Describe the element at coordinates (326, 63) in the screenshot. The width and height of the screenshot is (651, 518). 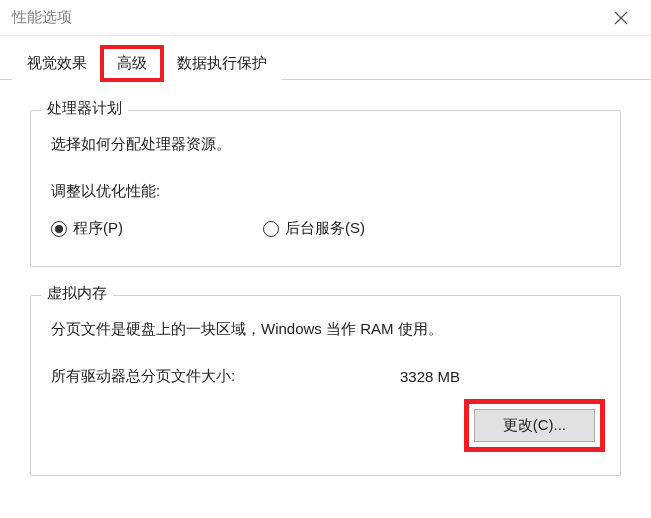
I see `tab-bar: 视觉效果 高级 数据执行保护` at that location.